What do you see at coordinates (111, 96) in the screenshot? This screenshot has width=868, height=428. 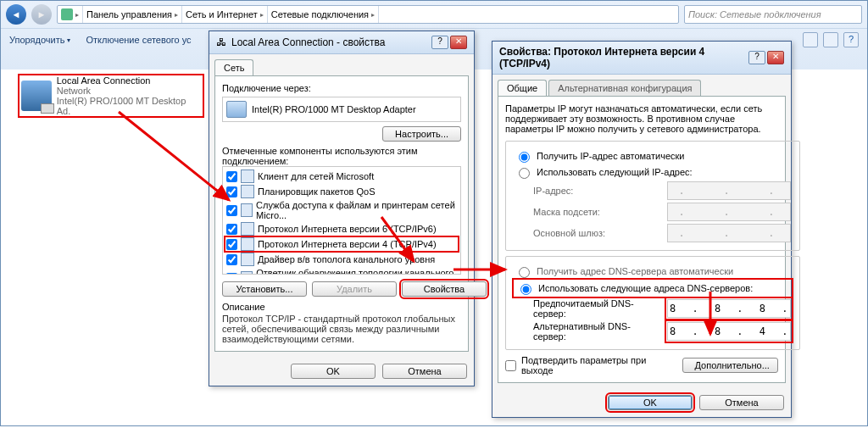 I see `connection-item: Local Area Connection Network Intel(R) P…` at bounding box center [111, 96].